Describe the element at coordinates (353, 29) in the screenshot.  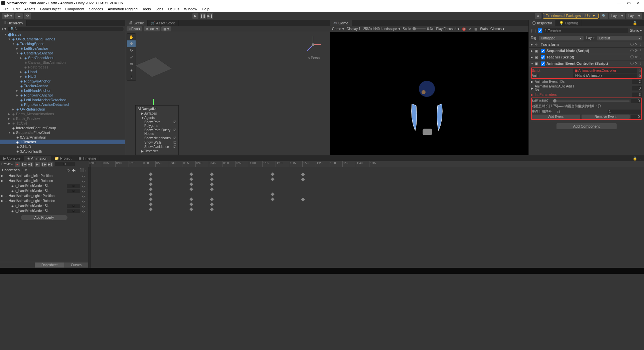
I see `display-dropdown: Display 1` at that location.